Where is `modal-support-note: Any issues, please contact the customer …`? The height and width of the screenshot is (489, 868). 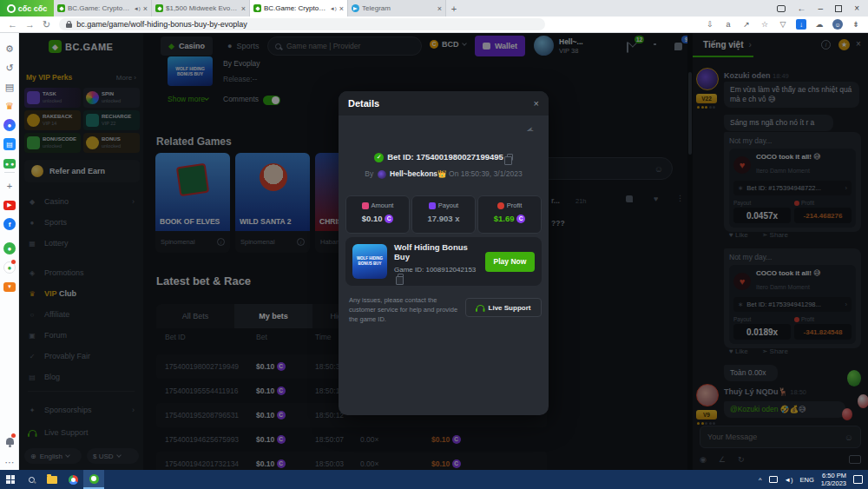 modal-support-note: Any issues, please contact the customer … is located at coordinates (404, 311).